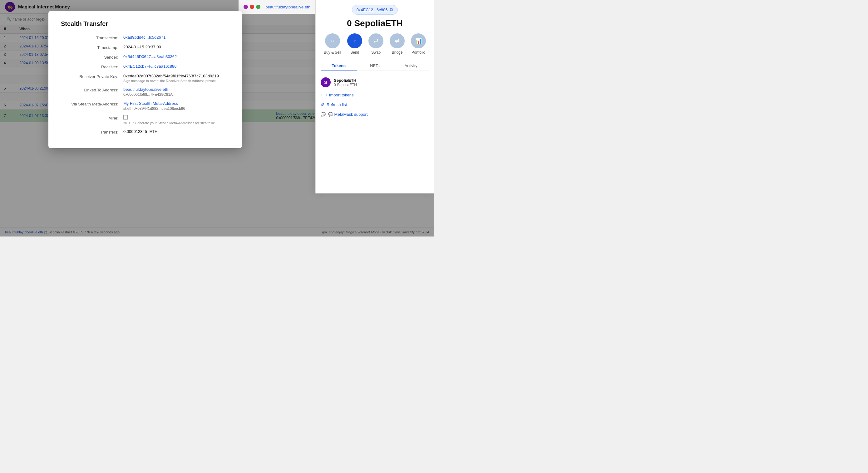 The width and height of the screenshot is (868, 473). I want to click on token-amount: 0 SepoliaETH, so click(381, 85).